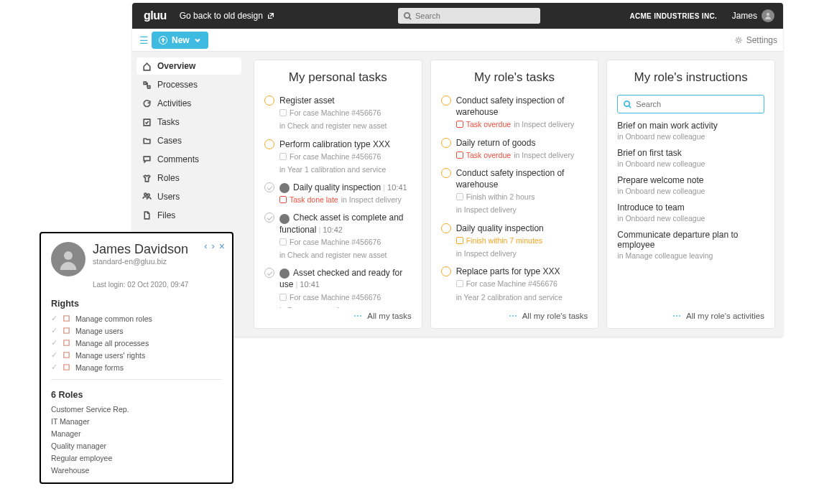 The width and height of the screenshot is (819, 504). What do you see at coordinates (147, 103) in the screenshot?
I see `refresh-icon` at bounding box center [147, 103].